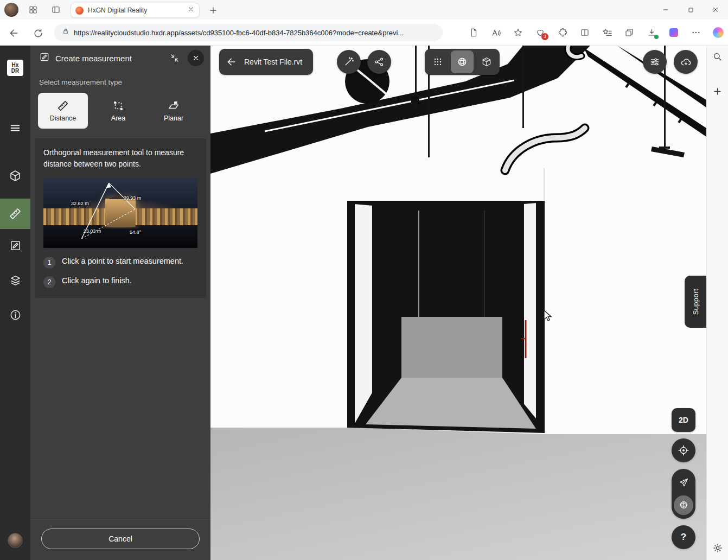  I want to click on preview-label-left: 32.62 m, so click(80, 203).